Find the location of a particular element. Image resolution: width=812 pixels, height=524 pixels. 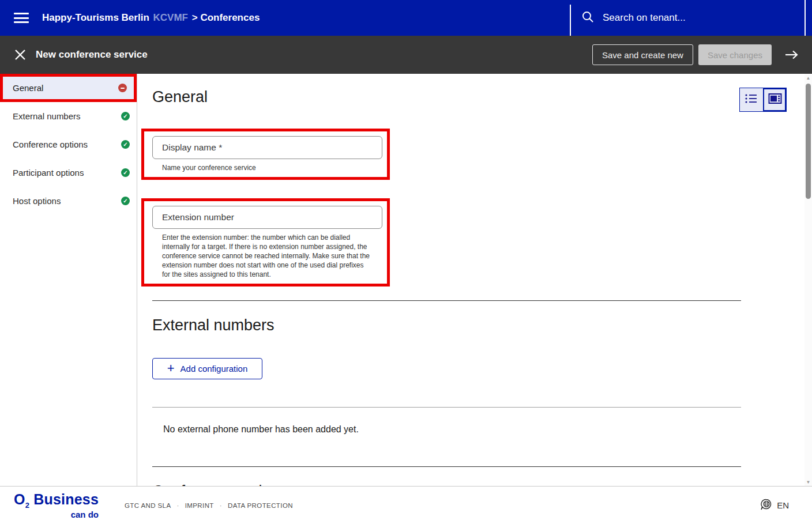

sidebar-item-label: Host options is located at coordinates (37, 201).